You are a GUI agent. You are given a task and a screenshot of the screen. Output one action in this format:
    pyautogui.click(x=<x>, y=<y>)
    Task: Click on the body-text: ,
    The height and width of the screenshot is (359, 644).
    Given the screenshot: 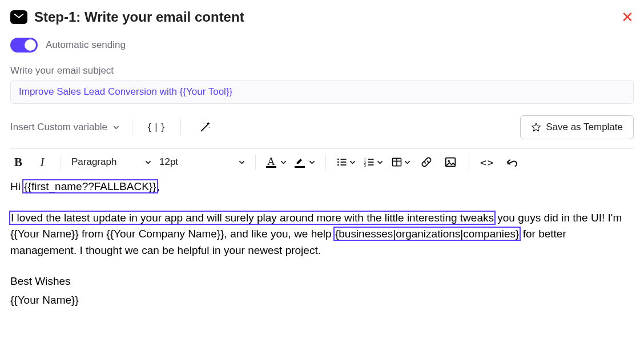 What is the action you would take?
    pyautogui.click(x=159, y=186)
    